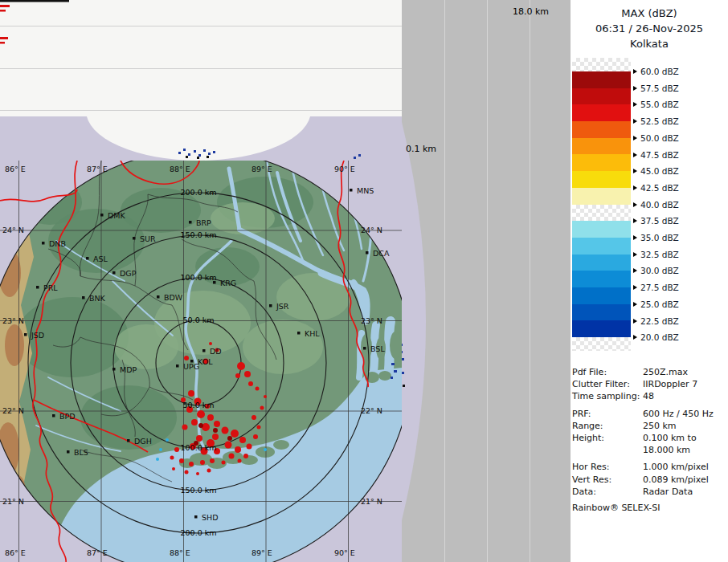 This screenshot has height=562, width=728. What do you see at coordinates (660, 337) in the screenshot?
I see `legend-label-text: 20.0 dBZ` at bounding box center [660, 337].